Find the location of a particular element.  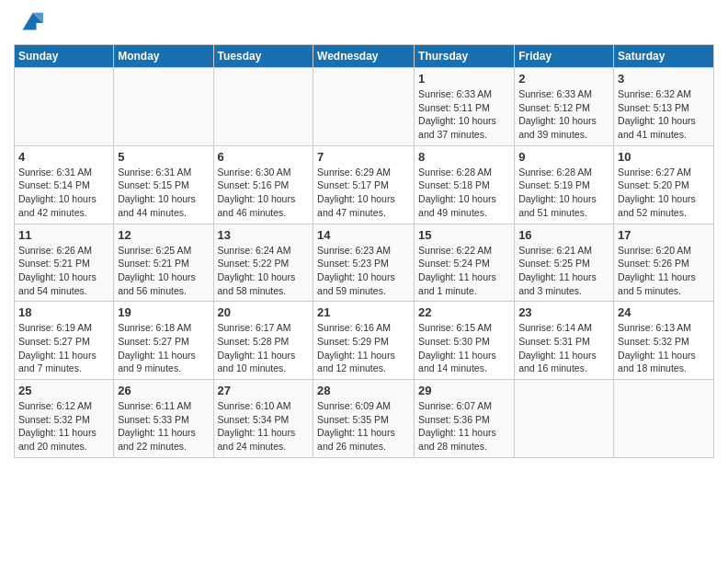

day-info: Sunrise: 6:10 AM Sunset: 5:34 PM Dayligh… is located at coordinates (264, 427).